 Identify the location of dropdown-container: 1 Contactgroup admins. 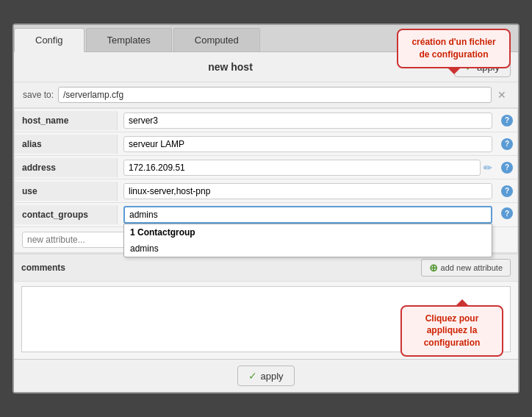
(308, 215).